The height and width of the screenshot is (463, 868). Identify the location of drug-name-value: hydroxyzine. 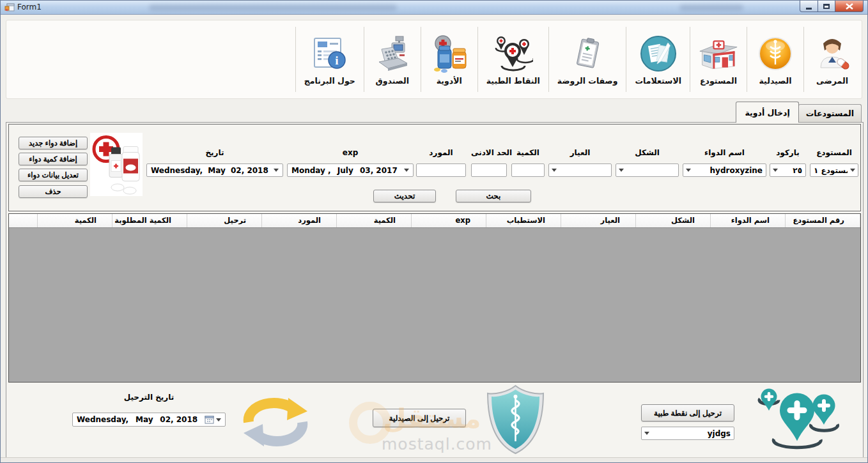
(730, 171).